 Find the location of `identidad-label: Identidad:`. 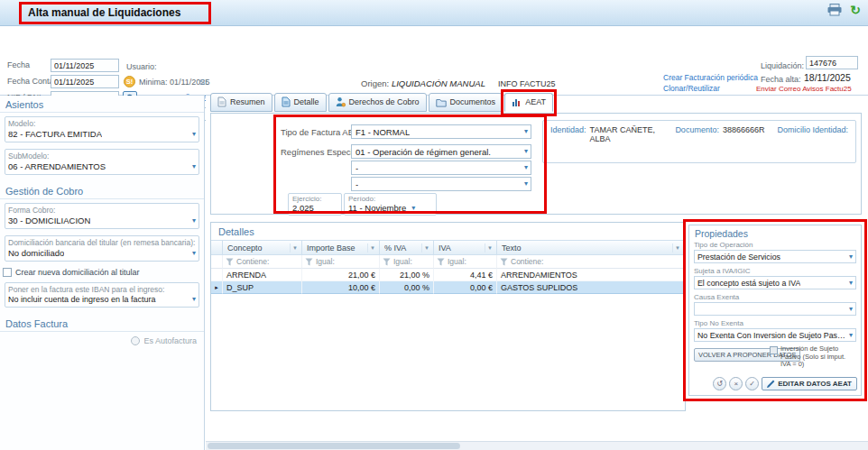

identidad-label: Identidad: is located at coordinates (568, 142).